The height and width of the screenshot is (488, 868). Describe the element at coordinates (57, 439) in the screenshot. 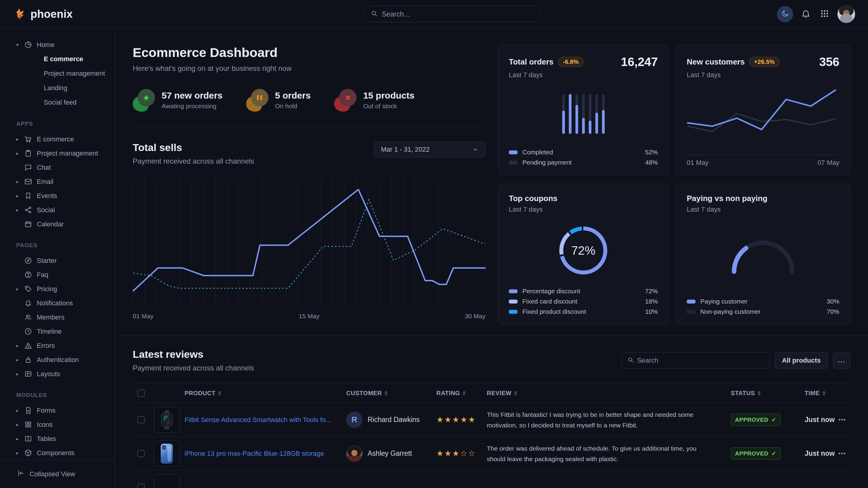

I see `sidebar-item-tables: ▸Tables` at that location.